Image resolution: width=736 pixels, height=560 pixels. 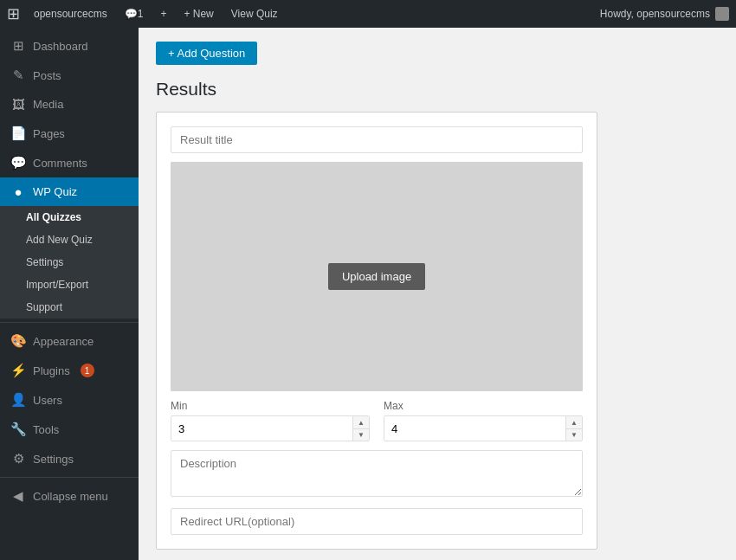 What do you see at coordinates (377, 277) in the screenshot?
I see `upload-image-button: Upload image` at bounding box center [377, 277].